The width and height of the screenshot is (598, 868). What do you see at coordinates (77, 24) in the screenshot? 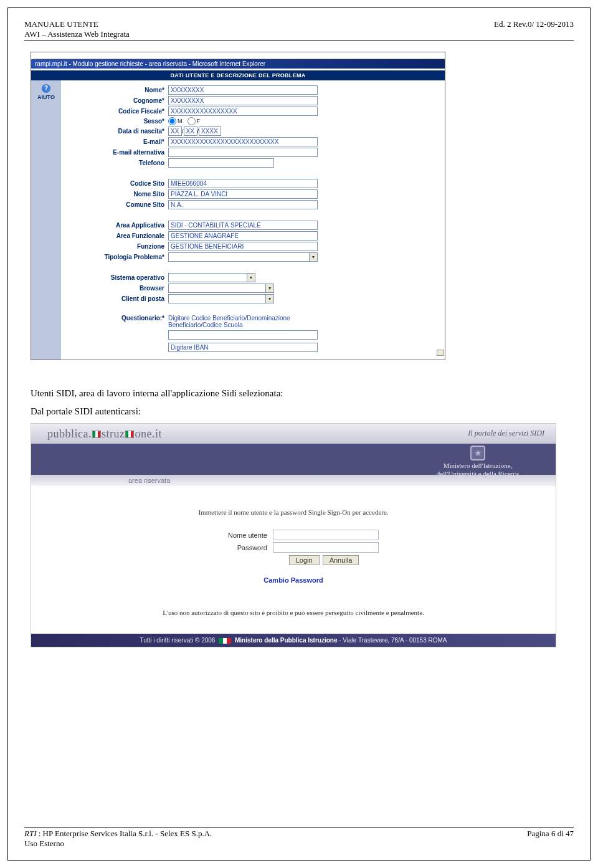
I see `header-title-1: MANUALE UTENTE` at bounding box center [77, 24].